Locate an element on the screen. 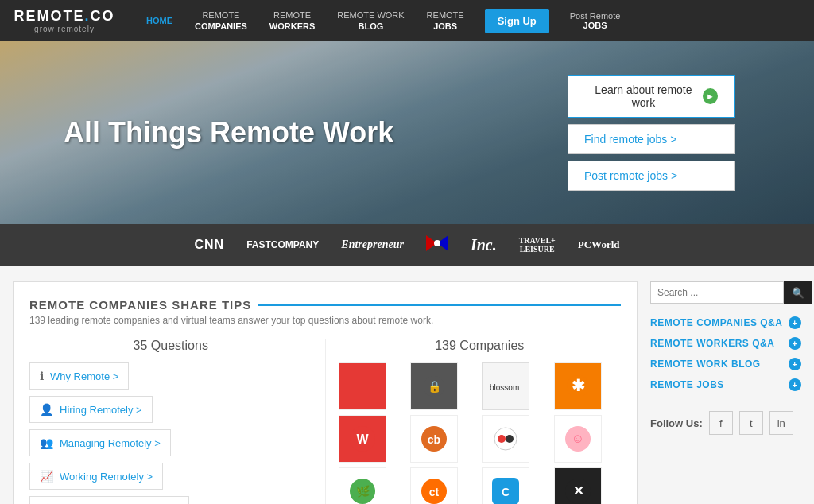 Image resolution: width=814 pixels, height=504 pixels. press-fastcompany: FASTCOMPANY is located at coordinates (283, 245).